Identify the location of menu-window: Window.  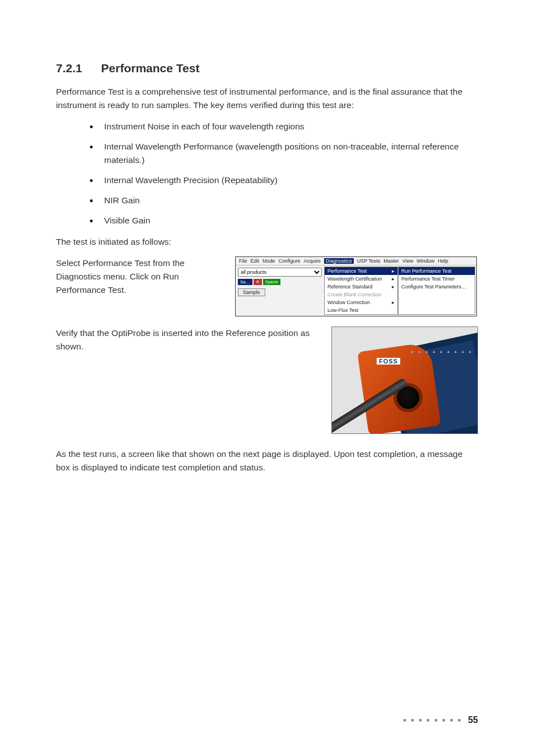
(425, 261).